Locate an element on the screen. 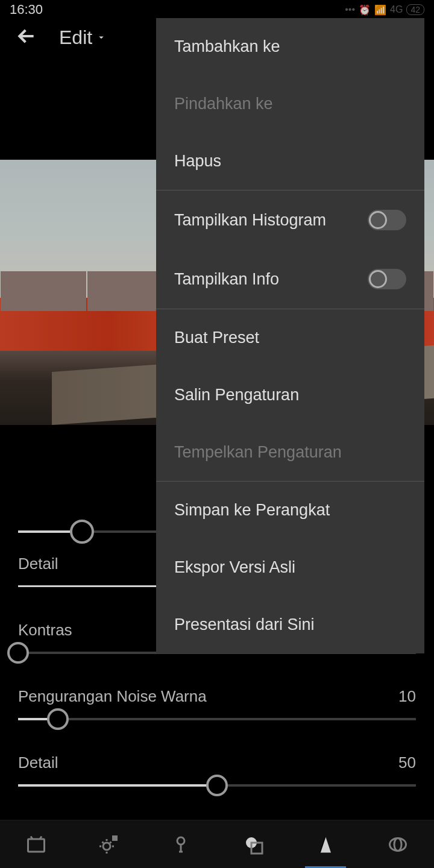  status-right: ••• ⏰ 📶 4G 42 is located at coordinates (385, 10).